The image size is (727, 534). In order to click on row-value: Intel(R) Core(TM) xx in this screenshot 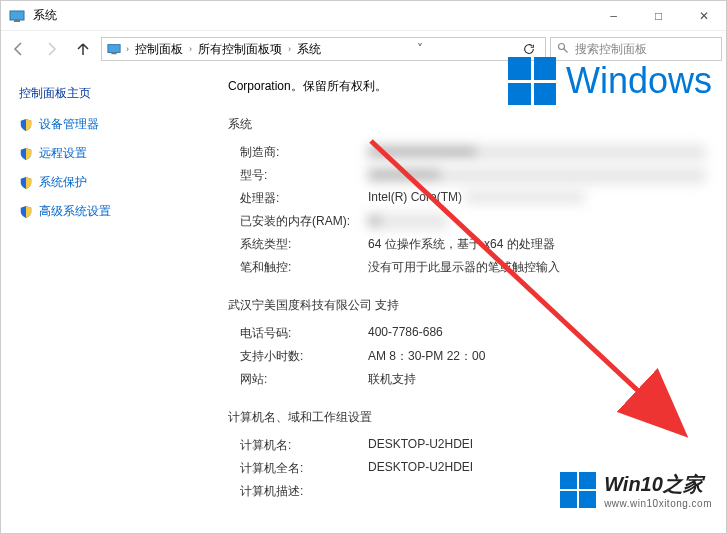, I will do `click(537, 198)`.